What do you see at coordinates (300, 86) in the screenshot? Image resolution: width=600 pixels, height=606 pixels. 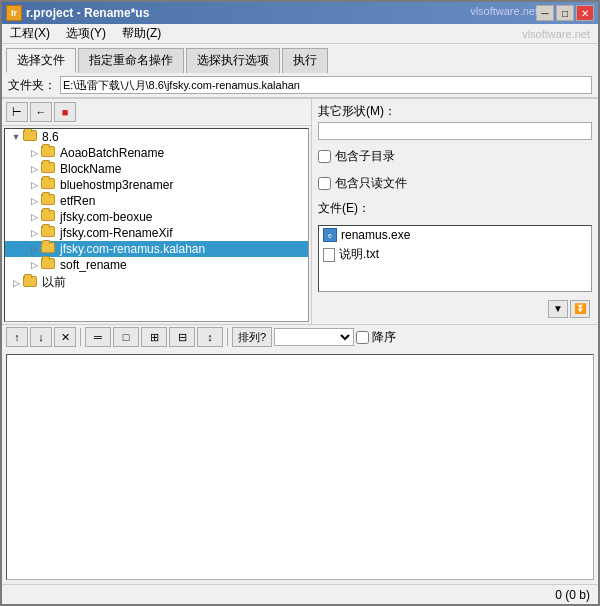 I see `folder-path-row: 文件夹：` at bounding box center [300, 86].